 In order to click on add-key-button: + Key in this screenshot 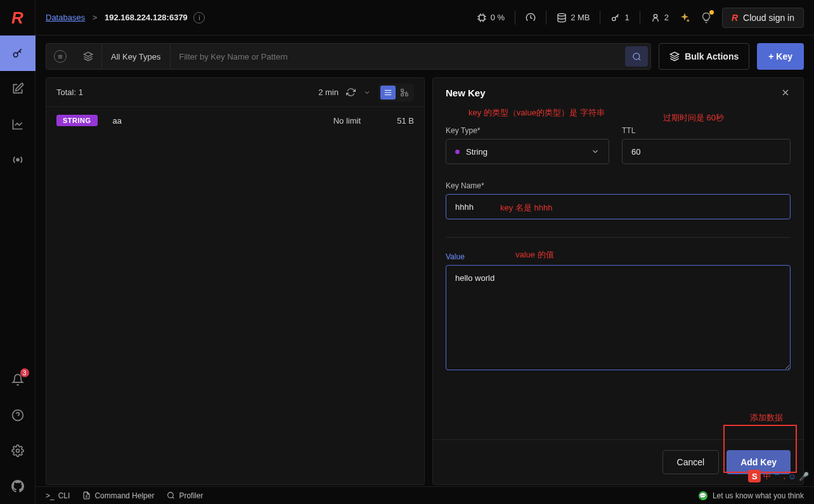, I will do `click(780, 56)`.